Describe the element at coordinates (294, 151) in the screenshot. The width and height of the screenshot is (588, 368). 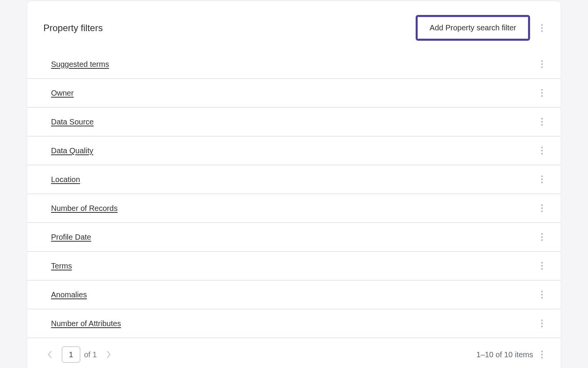
I see `list-item: Data Quality` at that location.